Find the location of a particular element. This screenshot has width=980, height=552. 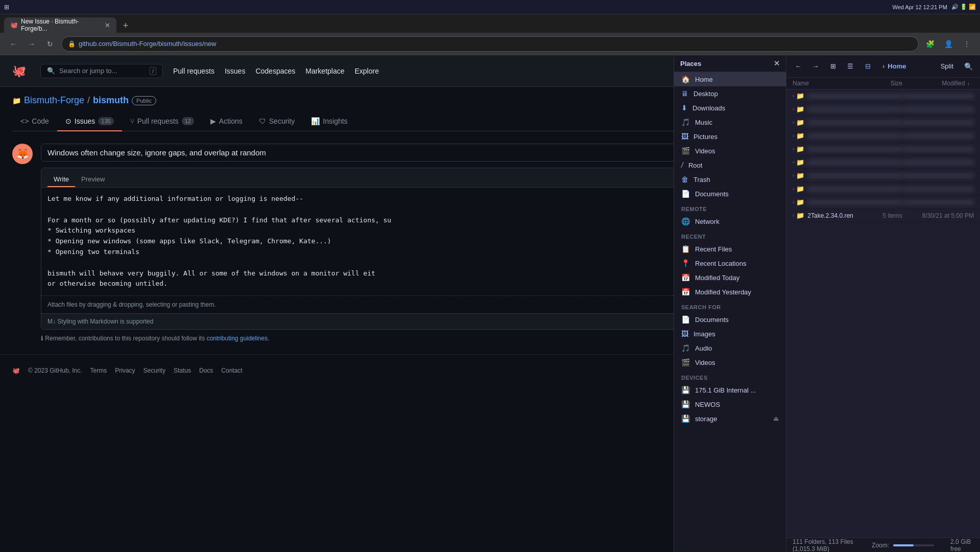

org-link: Bismuth-Forge is located at coordinates (54, 100).